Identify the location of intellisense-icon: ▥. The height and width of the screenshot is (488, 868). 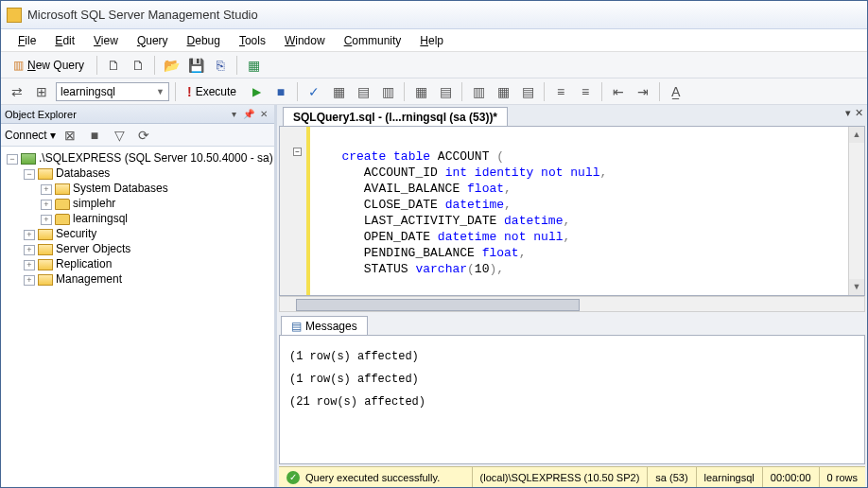
(388, 92).